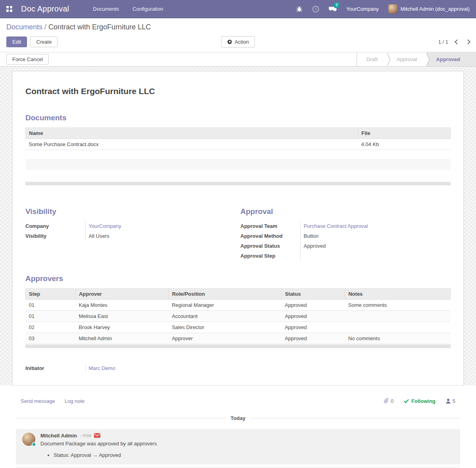  I want to click on cell-step: 02, so click(51, 327).